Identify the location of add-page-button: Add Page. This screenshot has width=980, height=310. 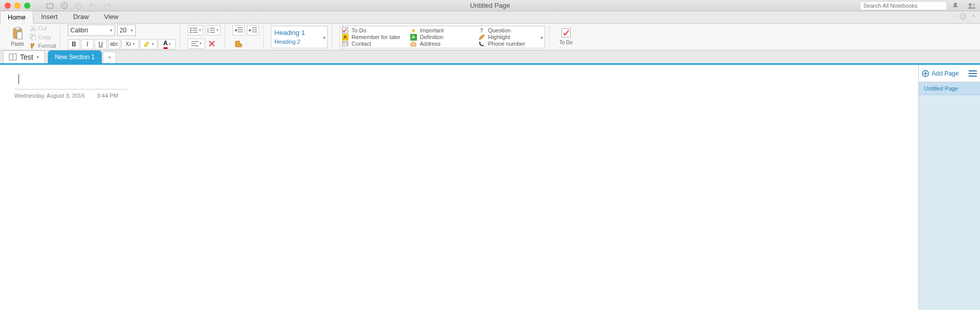
(940, 74).